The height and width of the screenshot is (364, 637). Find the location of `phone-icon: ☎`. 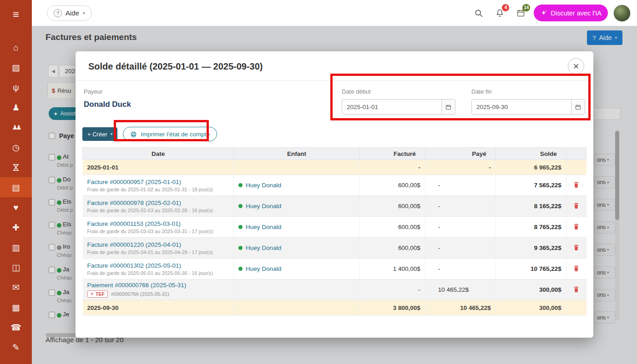

phone-icon: ☎ is located at coordinates (16, 327).